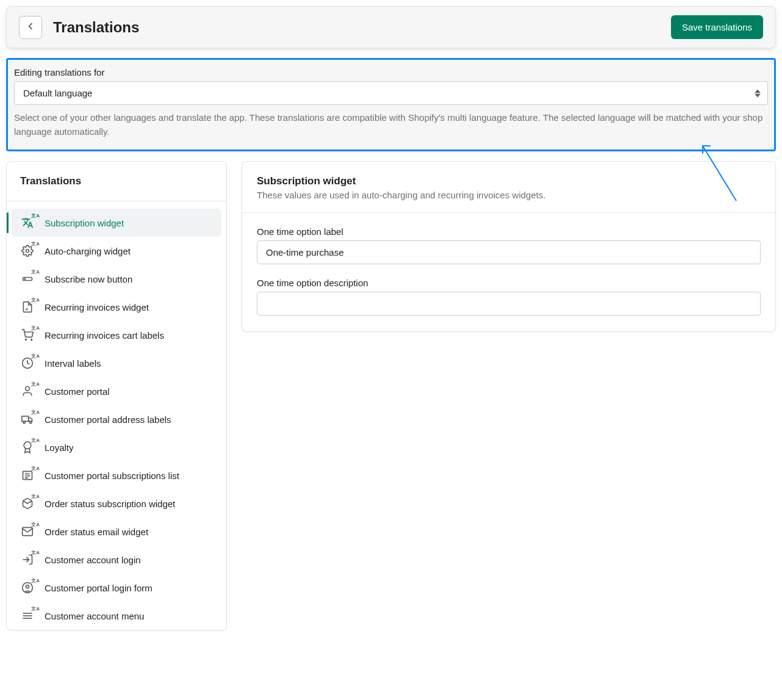 The width and height of the screenshot is (782, 700). What do you see at coordinates (509, 195) in the screenshot?
I see `editor-subtitle: These values are used in auto-charging a…` at bounding box center [509, 195].